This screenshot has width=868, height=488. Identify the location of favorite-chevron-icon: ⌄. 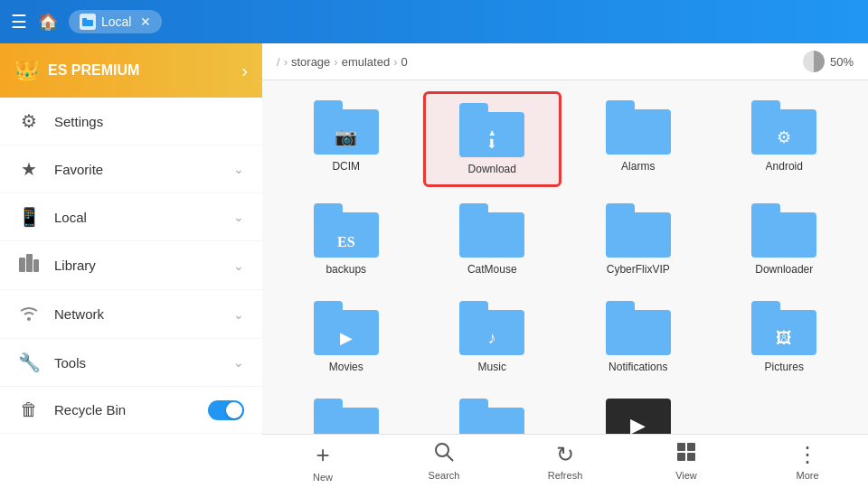
(239, 169).